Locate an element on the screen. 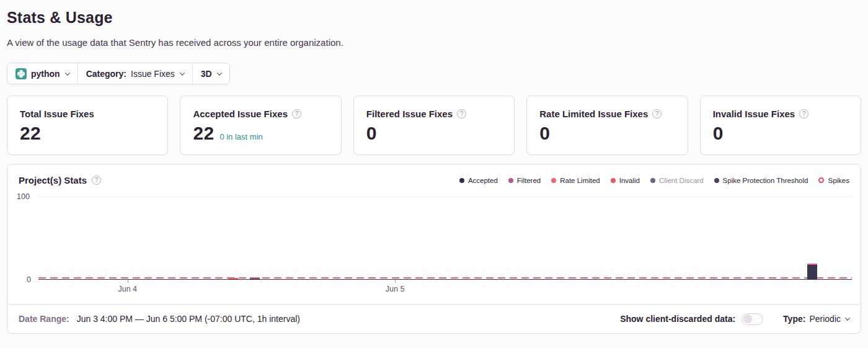 The image size is (868, 348). stat-card-value-row: 22 is located at coordinates (87, 133).